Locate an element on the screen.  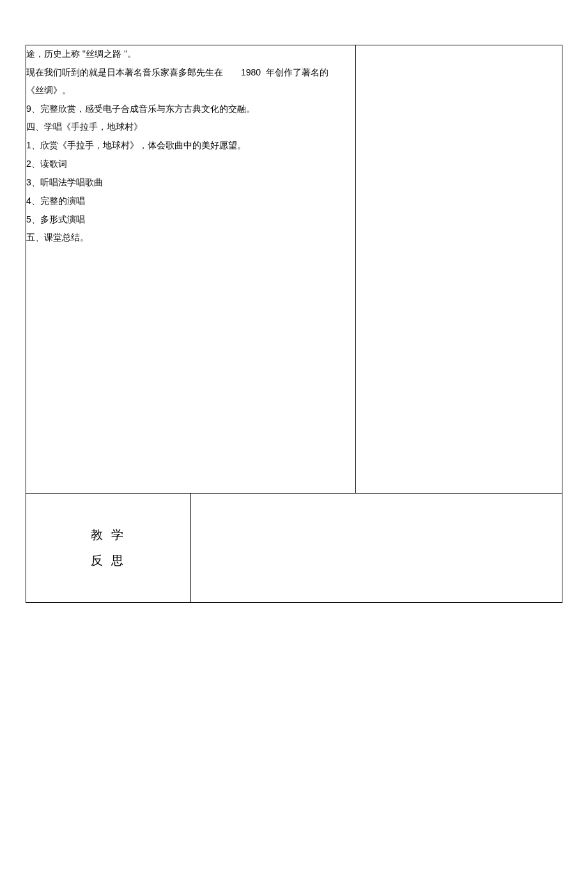
content-line: 3、听唱法学唱歌曲 is located at coordinates (190, 183).